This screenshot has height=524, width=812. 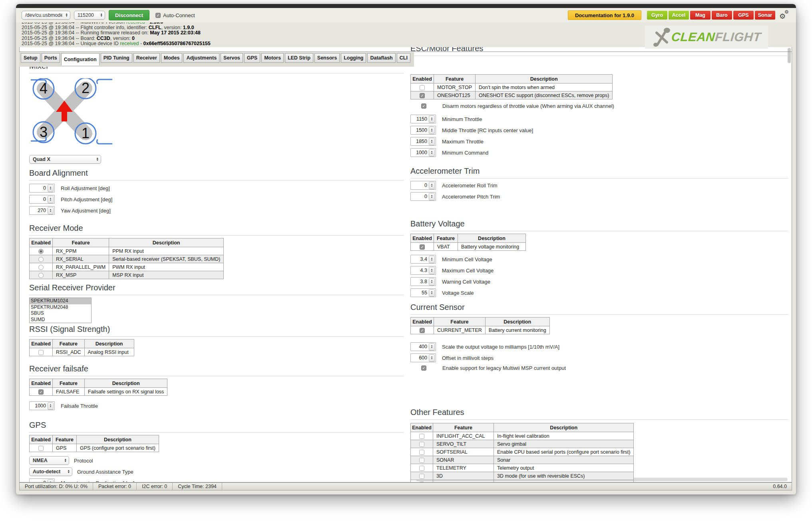 What do you see at coordinates (217, 480) in the screenshot?
I see `magnetometer-declination-field: 0▲▼Magnetometer Declination [deg]` at bounding box center [217, 480].